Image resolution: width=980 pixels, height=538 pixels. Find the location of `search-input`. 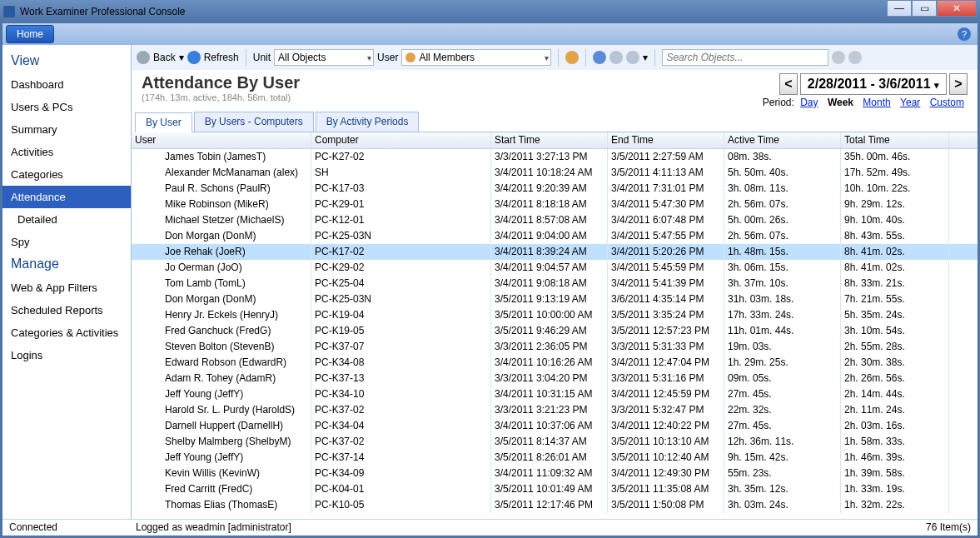

search-input is located at coordinates (745, 57).